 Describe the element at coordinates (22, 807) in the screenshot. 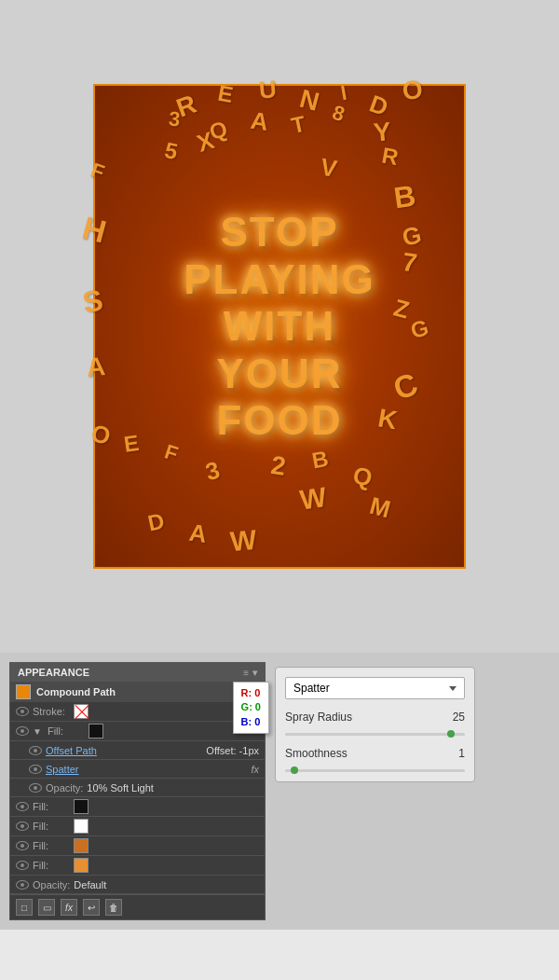

I see `fill1-visibility-icon` at that location.